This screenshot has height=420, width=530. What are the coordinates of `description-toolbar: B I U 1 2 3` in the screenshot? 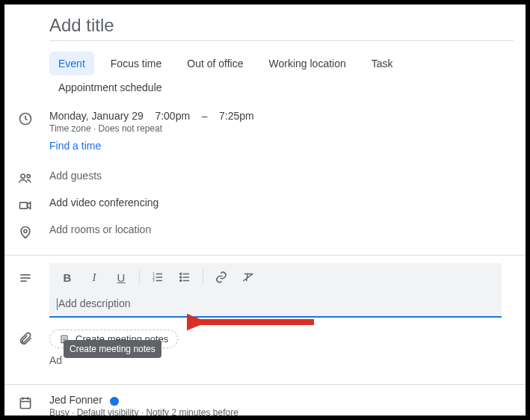 It's located at (275, 277).